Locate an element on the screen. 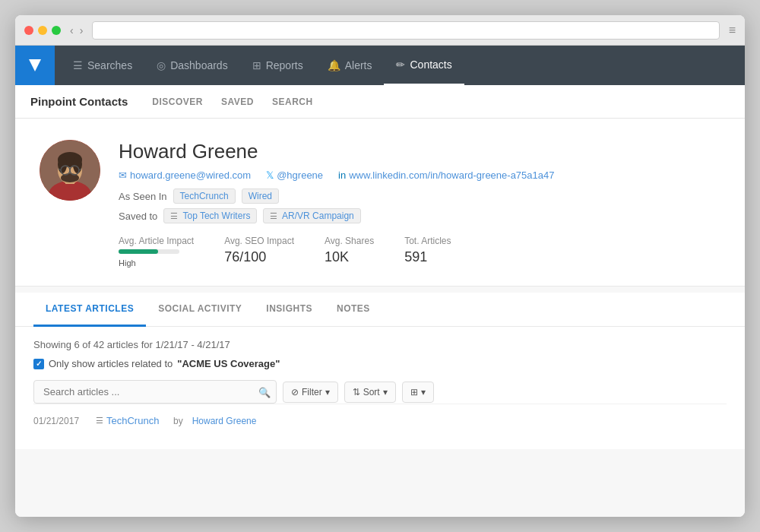 This screenshot has width=760, height=532. columns-dropdown-button: ⊞ ▾ is located at coordinates (418, 392).